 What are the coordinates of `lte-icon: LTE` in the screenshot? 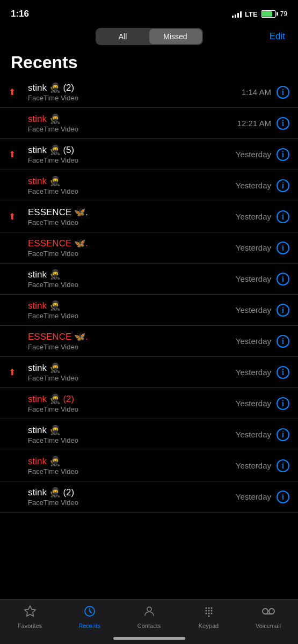 It's located at (251, 14).